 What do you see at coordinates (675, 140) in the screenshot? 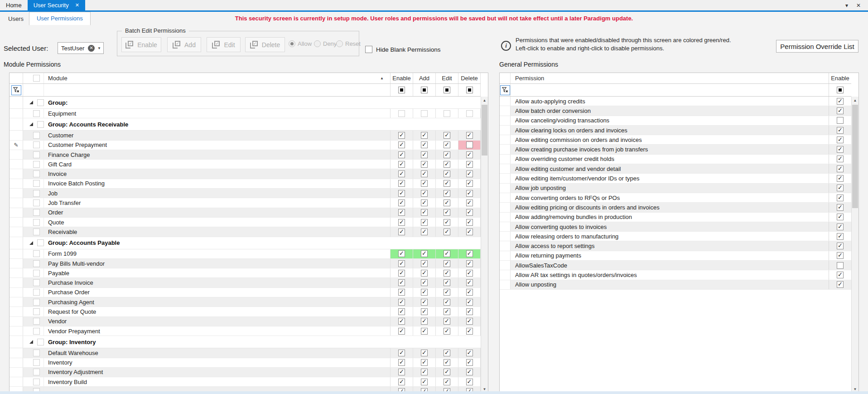
I see `permission-row: Allow editing commission on orders and i…` at bounding box center [675, 140].